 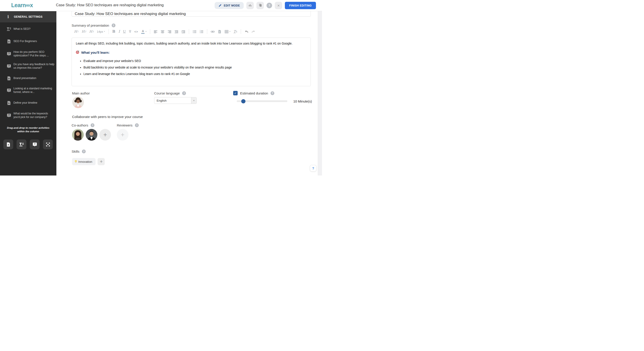 I want to click on duration-slider, so click(x=262, y=101).